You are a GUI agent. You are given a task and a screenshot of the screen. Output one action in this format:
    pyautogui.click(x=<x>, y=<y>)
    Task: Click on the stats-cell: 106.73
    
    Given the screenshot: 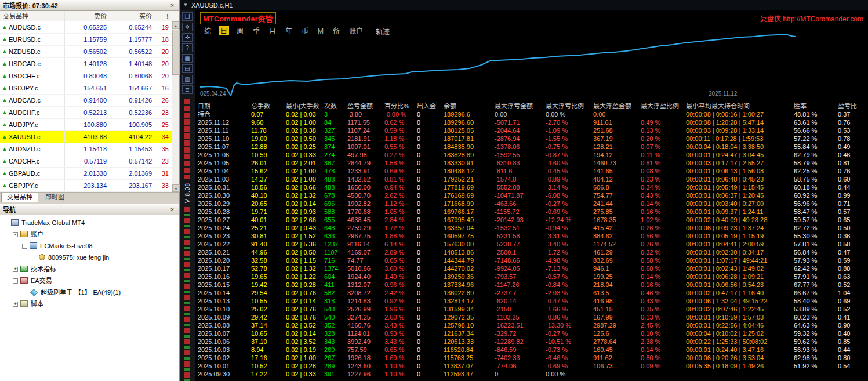 What is the action you would take?
    pyautogui.click(x=617, y=366)
    